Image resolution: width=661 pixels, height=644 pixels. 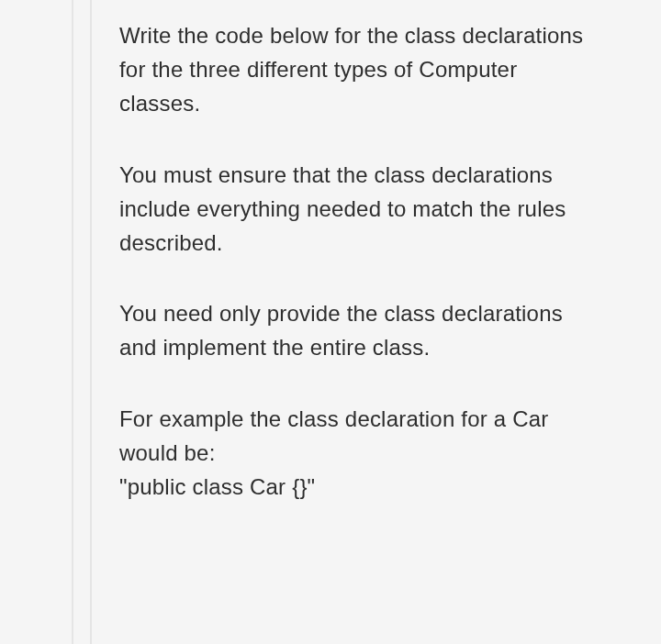 I want to click on left-margin-bar-inner, so click(x=91, y=322).